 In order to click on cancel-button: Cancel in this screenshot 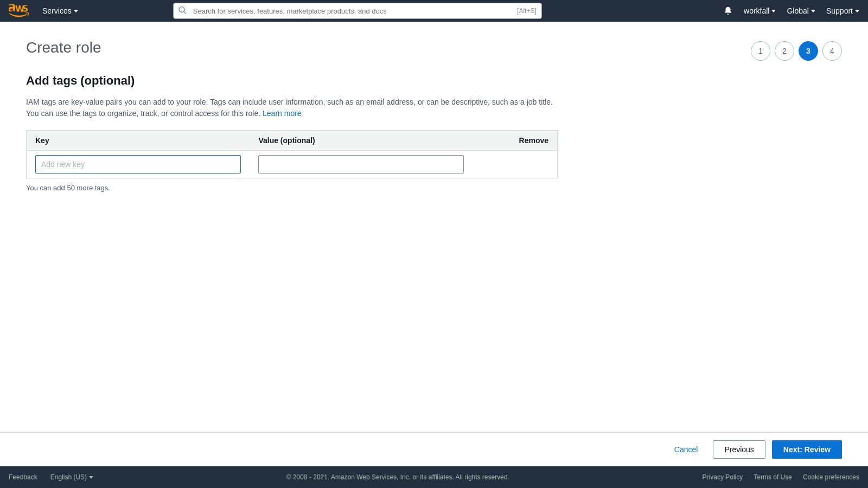, I will do `click(686, 450)`.